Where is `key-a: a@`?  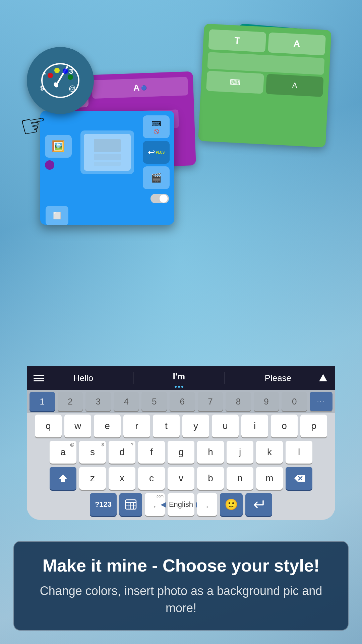
key-a: a@ is located at coordinates (63, 452).